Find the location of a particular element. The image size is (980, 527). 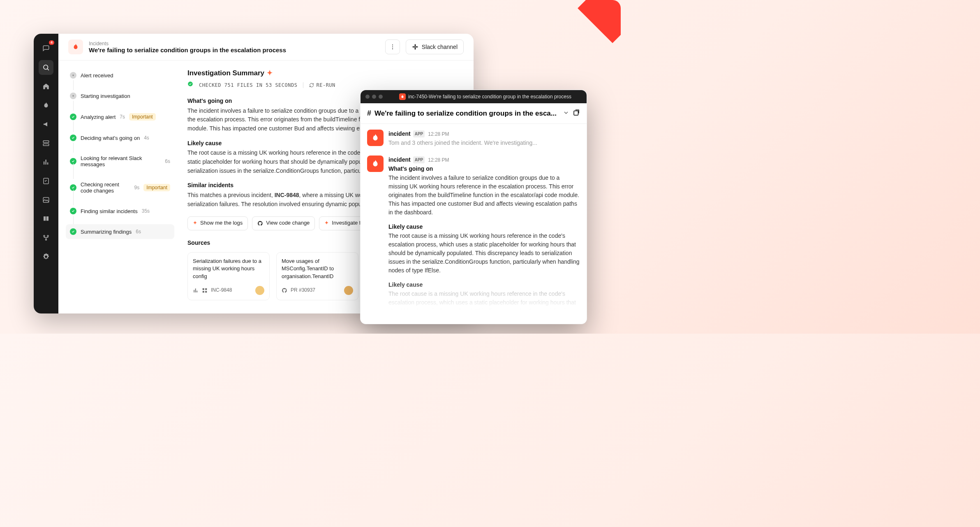

investigation-timeline: Alert receivedStarting investigationAnal… is located at coordinates (118, 187).